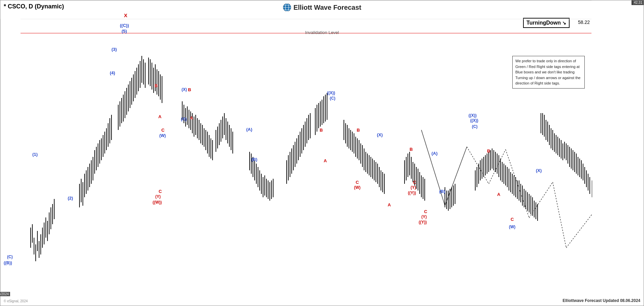  I want to click on wave-label-yy-aug: ((Y)), so click(423, 222).